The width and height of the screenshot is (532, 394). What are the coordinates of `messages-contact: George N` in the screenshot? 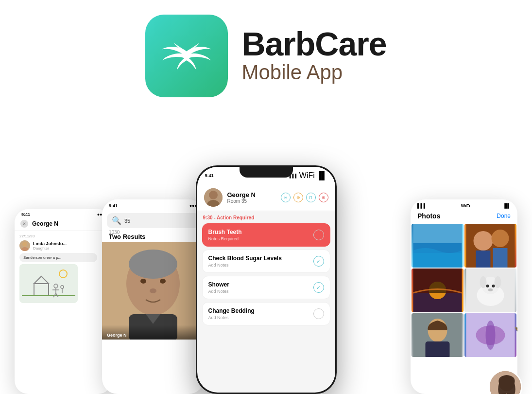 It's located at (45, 224).